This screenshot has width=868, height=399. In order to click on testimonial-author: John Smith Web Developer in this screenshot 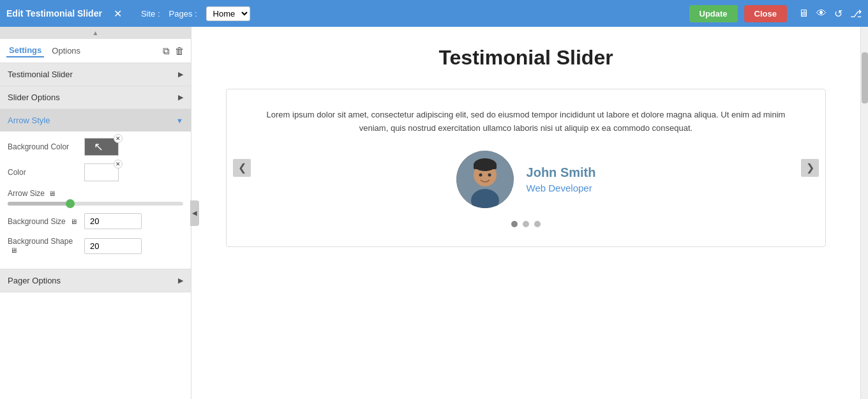, I will do `click(526, 179)`.